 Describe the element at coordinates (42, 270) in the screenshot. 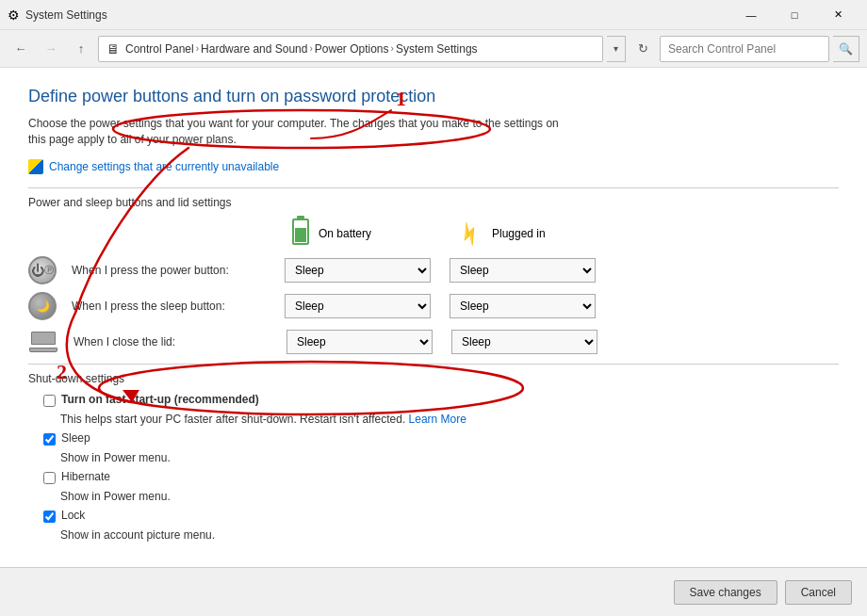

I see `power-button-icon: ⏻` at that location.